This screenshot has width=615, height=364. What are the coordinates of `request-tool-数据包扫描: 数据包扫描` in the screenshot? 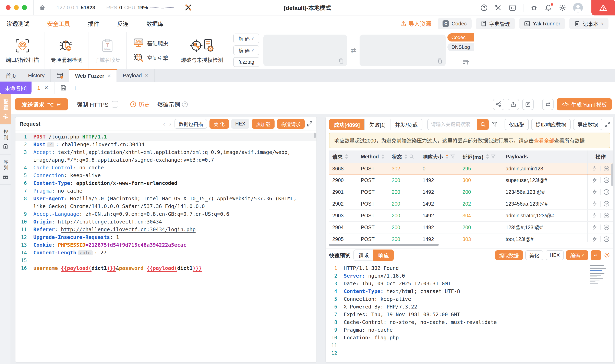 It's located at (191, 124).